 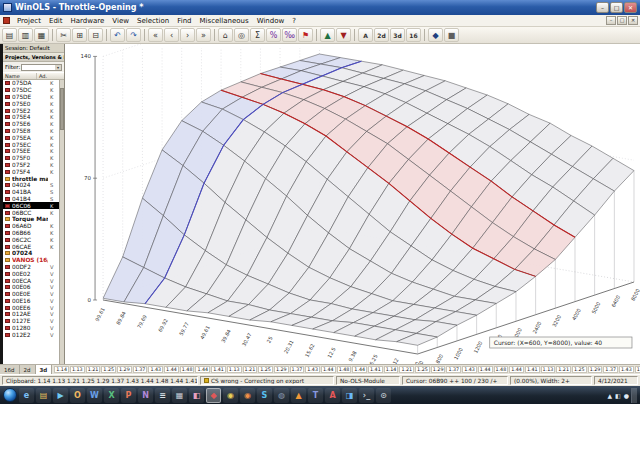 I want to click on list-item: 06B66K, so click(x=31, y=234).